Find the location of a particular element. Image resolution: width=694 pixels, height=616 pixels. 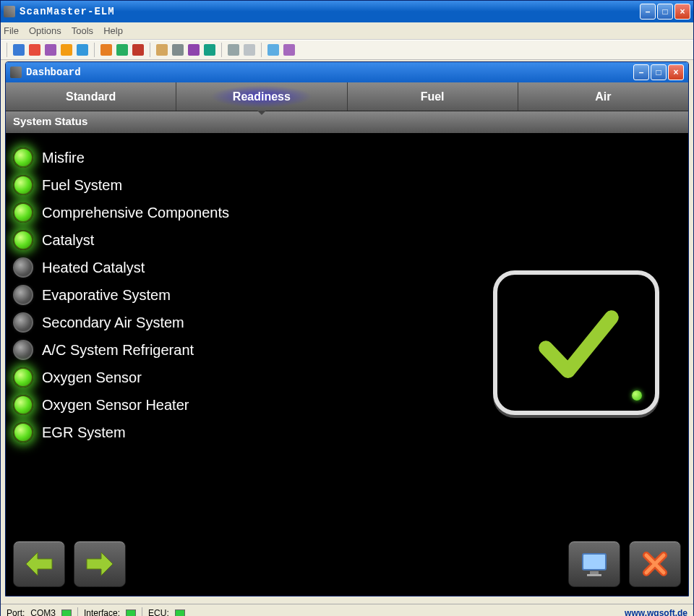

window-controls: – □ × is located at coordinates (665, 12).